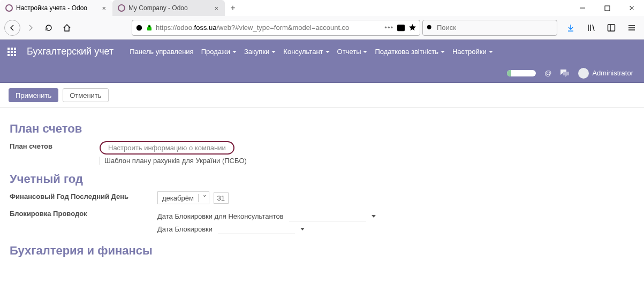 The image size is (644, 293). What do you see at coordinates (322, 8) in the screenshot?
I see `browser-titlebar: Настройка учета - Odoo × My Company - Od…` at bounding box center [322, 8].